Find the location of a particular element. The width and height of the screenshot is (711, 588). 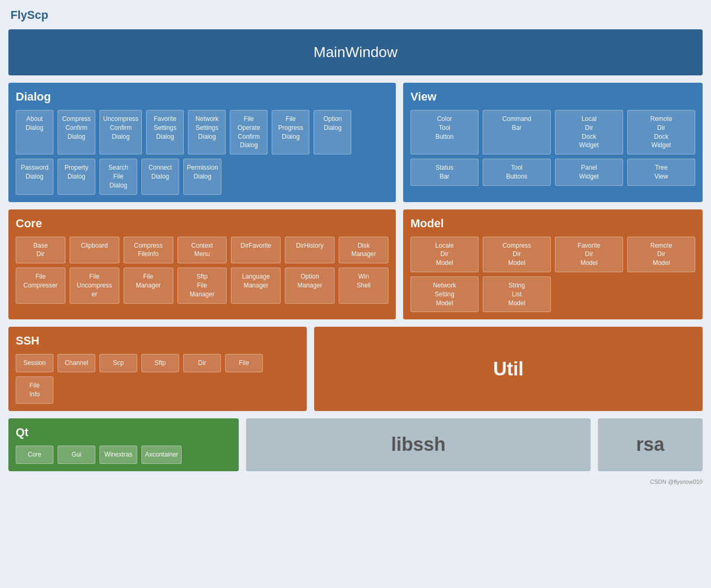

core-item: Language Manager is located at coordinates (255, 285).